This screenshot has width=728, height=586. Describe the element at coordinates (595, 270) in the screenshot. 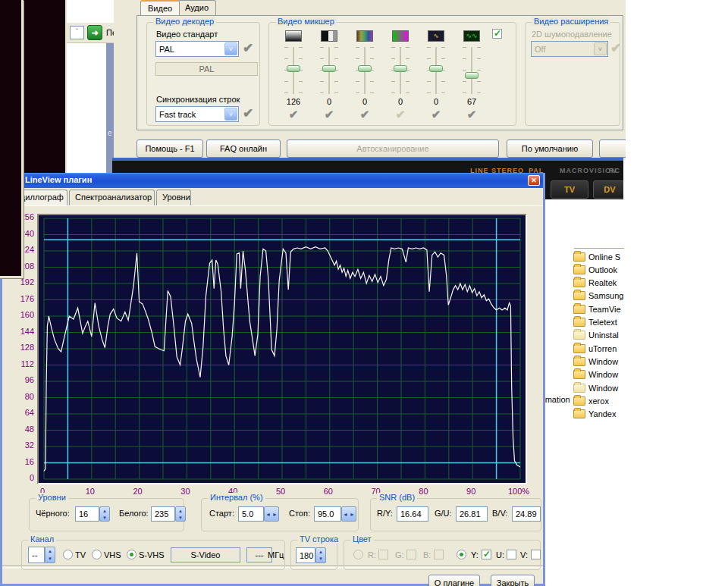

I see `folder-item: Outlook` at that location.